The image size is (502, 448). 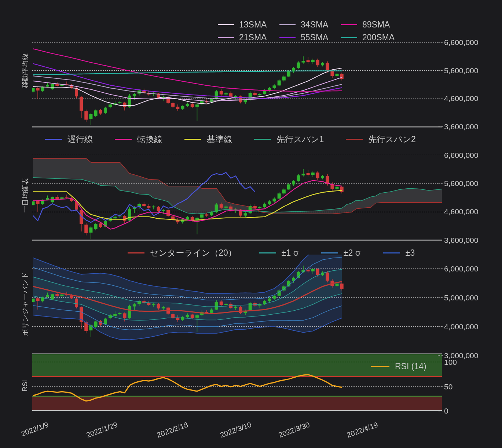 What do you see at coordinates (330, 253) in the screenshot?
I see `legend-swatch-sigma2` at bounding box center [330, 253].